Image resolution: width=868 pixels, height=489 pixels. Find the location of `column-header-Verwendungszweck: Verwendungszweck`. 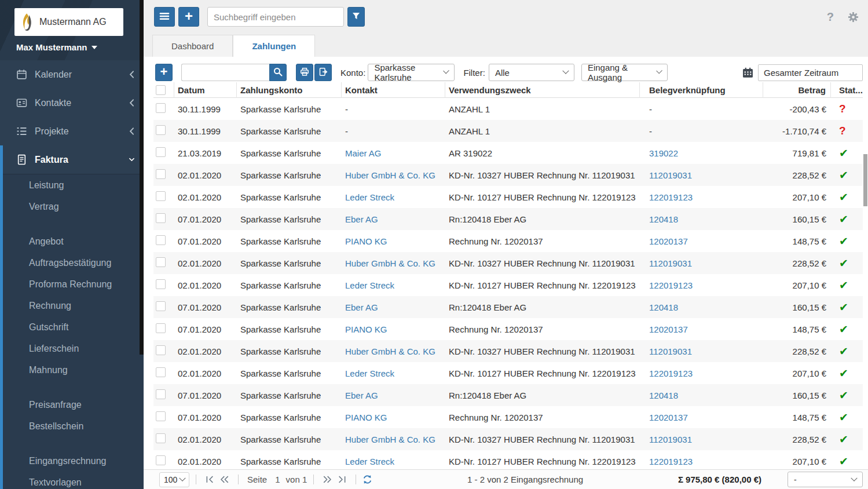

column-header-Verwendungszweck: Verwendungszweck is located at coordinates (543, 90).